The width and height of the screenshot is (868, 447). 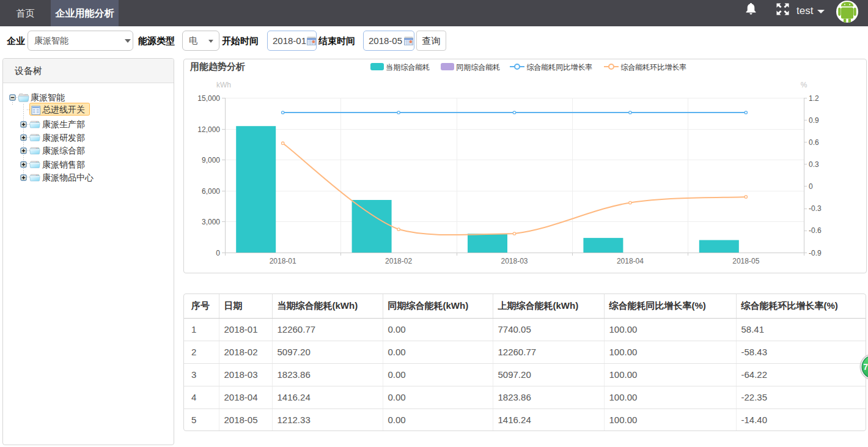 I want to click on svg-text: kWh, so click(x=224, y=85).